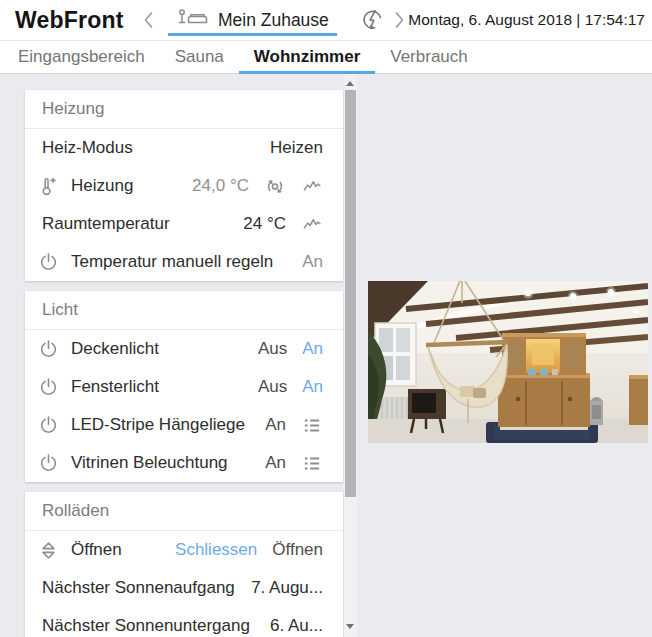 This screenshot has height=637, width=652. Describe the element at coordinates (296, 626) in the screenshot. I see `row-actions: 6. Au...` at that location.